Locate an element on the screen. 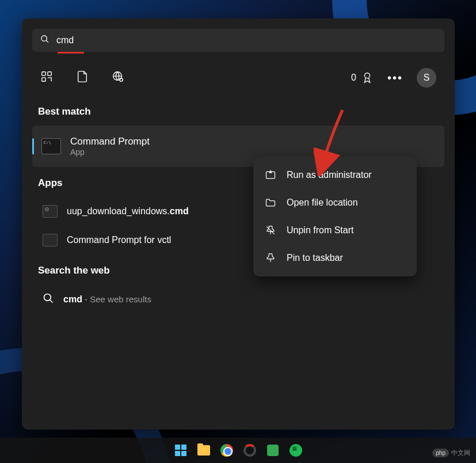  pin-to-taskbar-item: Pin to taskbar is located at coordinates (335, 258).